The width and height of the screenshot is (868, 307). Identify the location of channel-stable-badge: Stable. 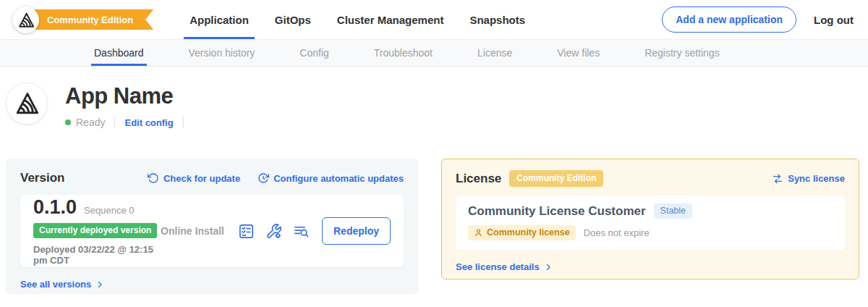
(673, 211).